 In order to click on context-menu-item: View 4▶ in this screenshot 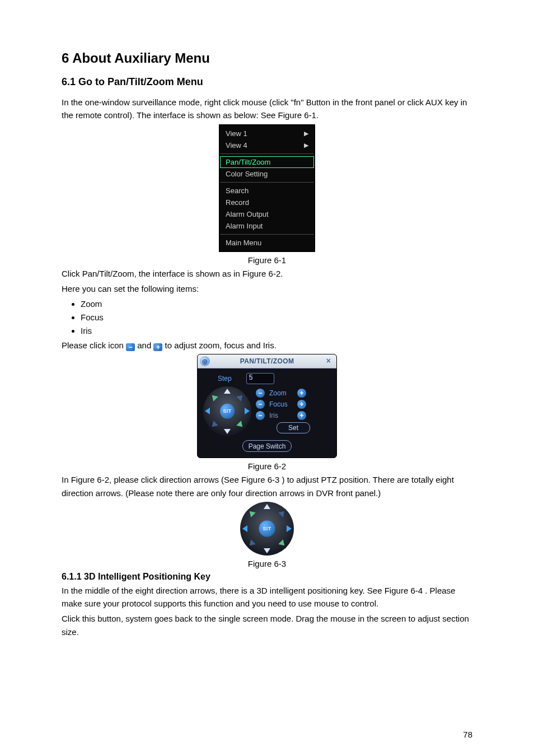, I will do `click(267, 146)`.